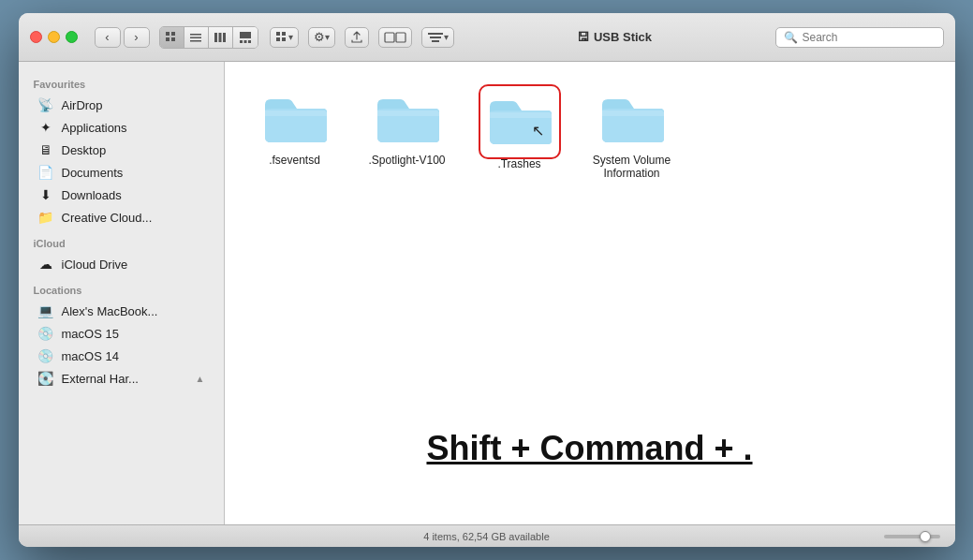  I want to click on creative-cloud-icon: 📁, so click(46, 217).